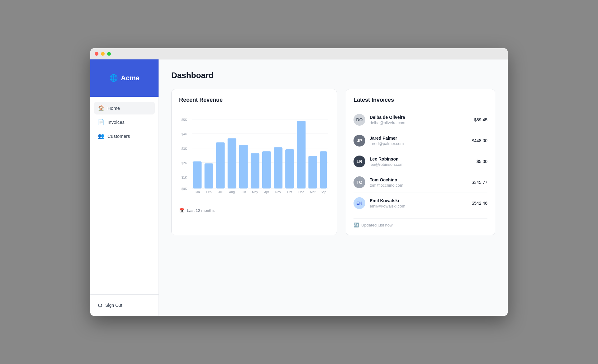 This screenshot has width=598, height=364. I want to click on svg-text: Apr, so click(267, 192).